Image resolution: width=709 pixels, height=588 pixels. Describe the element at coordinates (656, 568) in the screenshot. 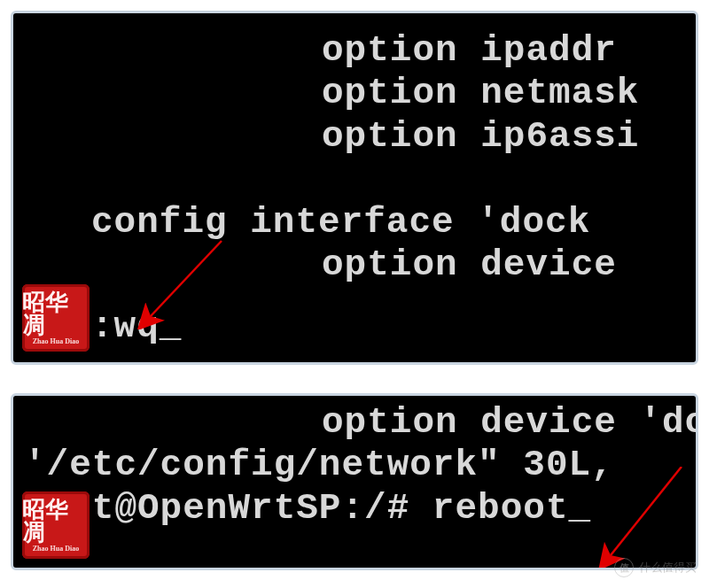

I see `site-watermark: 值 什么值得买` at that location.